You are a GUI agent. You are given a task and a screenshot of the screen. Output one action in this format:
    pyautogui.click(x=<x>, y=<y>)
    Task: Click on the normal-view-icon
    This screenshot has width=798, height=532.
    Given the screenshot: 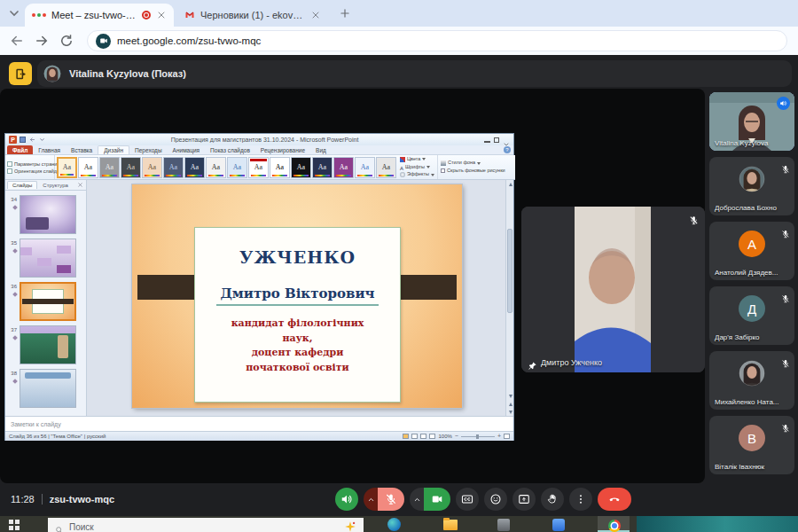 What is the action you would take?
    pyautogui.click(x=406, y=436)
    